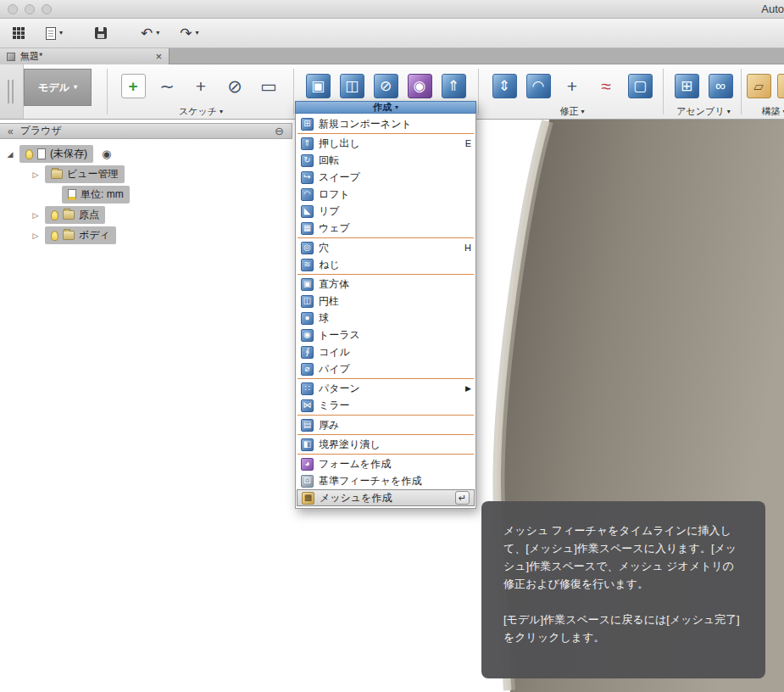 This screenshot has width=784, height=692. What do you see at coordinates (318, 86) in the screenshot?
I see `create-box-button: ▣` at bounding box center [318, 86].